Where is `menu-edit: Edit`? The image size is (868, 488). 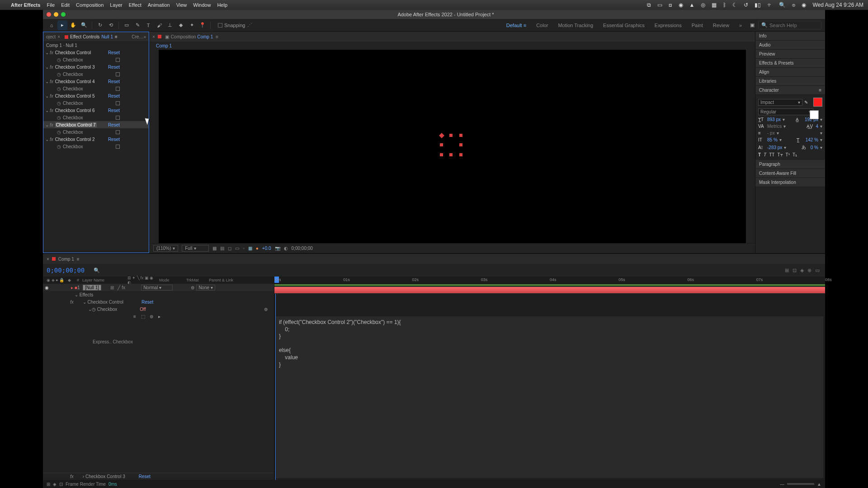 menu-edit: Edit is located at coordinates (65, 5).